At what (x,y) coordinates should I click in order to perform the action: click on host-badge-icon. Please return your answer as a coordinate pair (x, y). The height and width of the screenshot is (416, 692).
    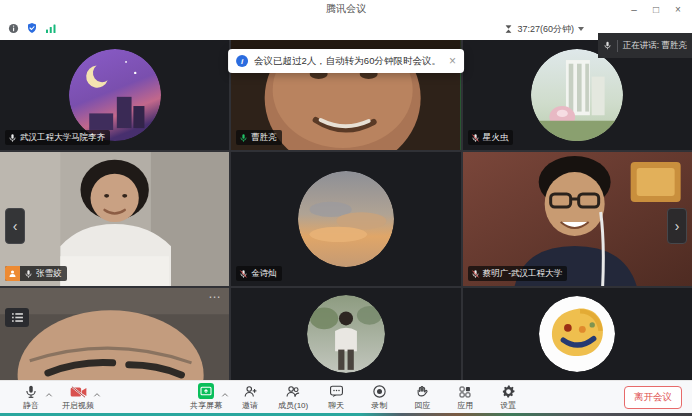
    Looking at the image, I should click on (12, 274).